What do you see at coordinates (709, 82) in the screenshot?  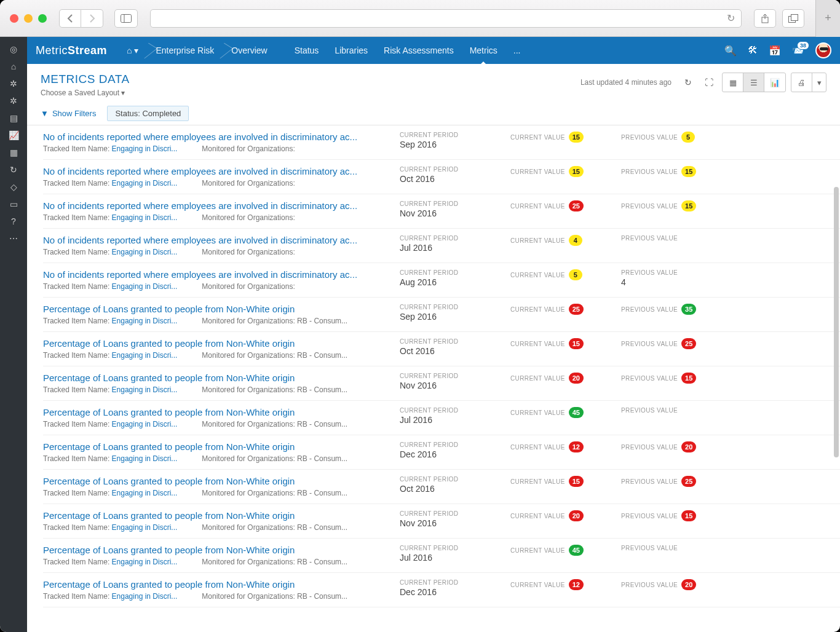 I see `fullscreen-icon: ⛶` at bounding box center [709, 82].